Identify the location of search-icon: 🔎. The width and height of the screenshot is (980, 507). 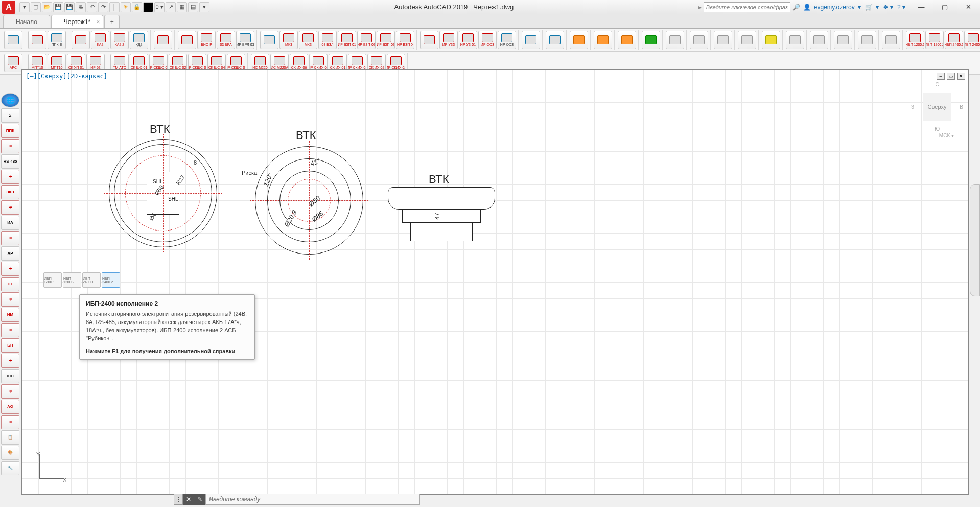
(796, 7).